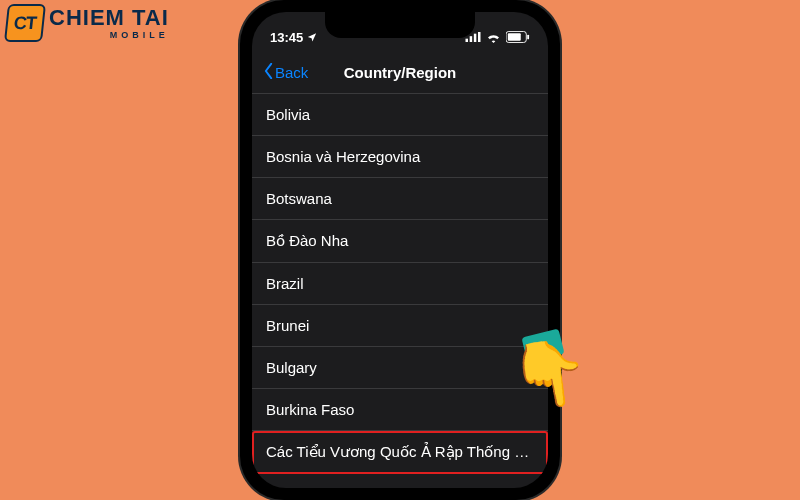  What do you see at coordinates (494, 38) in the screenshot?
I see `wifi-icon` at bounding box center [494, 38].